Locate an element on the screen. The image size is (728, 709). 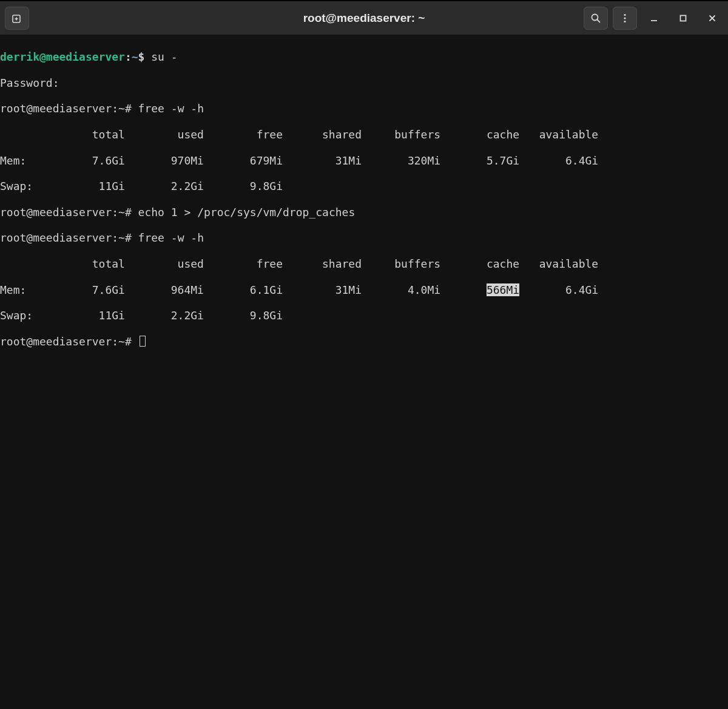
terminal-line: derrik@meediaserver:~$ su - is located at coordinates (364, 57).